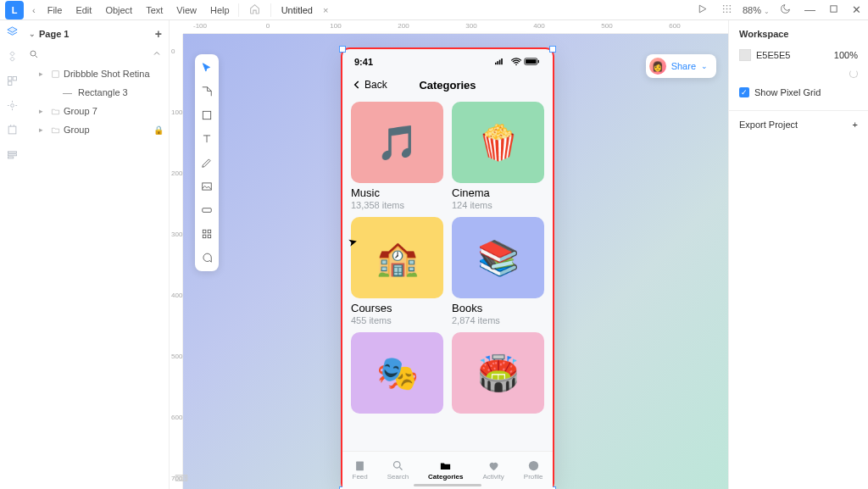 The width and height of the screenshot is (868, 489). Describe the element at coordinates (34, 10) in the screenshot. I see `back-chevron: ‹` at that location.